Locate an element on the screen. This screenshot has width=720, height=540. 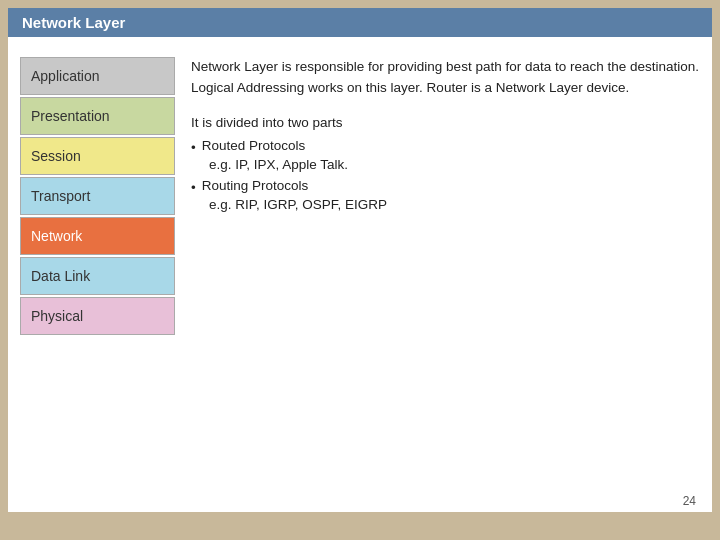
layer-transport: Transport is located at coordinates (98, 196).